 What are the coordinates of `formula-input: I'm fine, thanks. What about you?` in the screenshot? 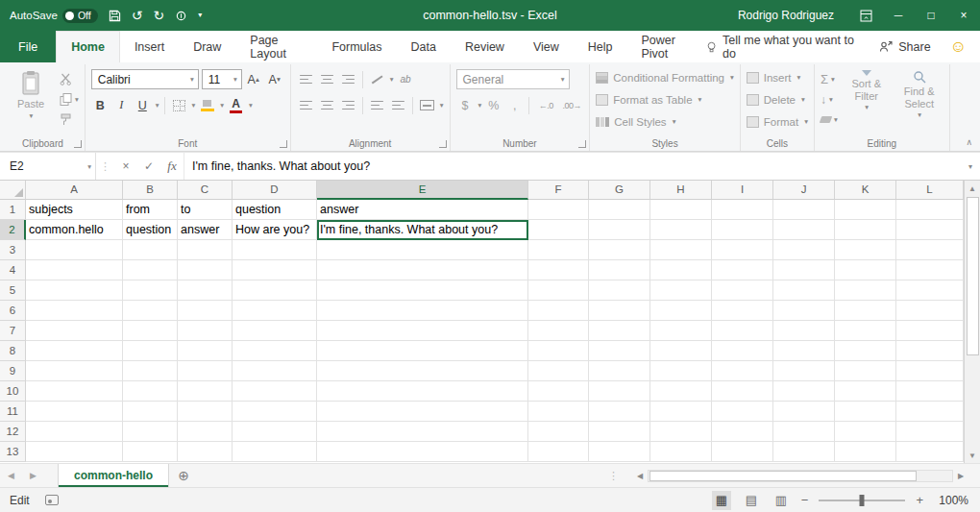 It's located at (573, 166).